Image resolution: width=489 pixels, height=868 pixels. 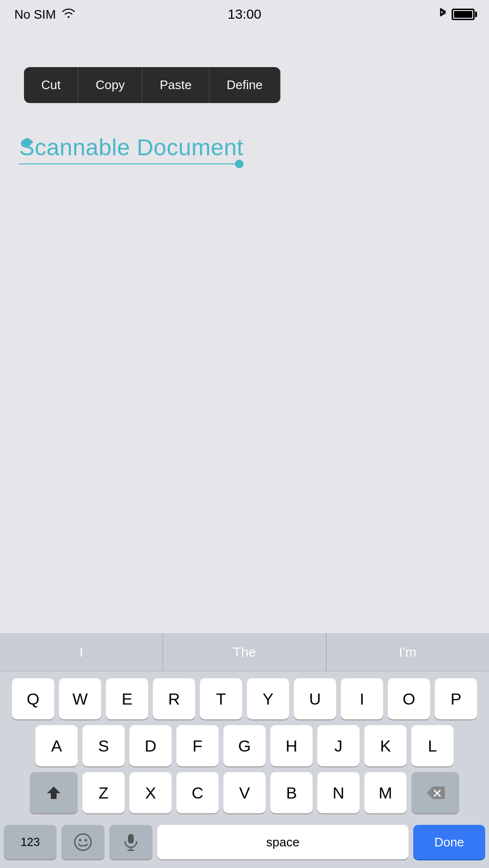 I want to click on key-B: B, so click(x=291, y=793).